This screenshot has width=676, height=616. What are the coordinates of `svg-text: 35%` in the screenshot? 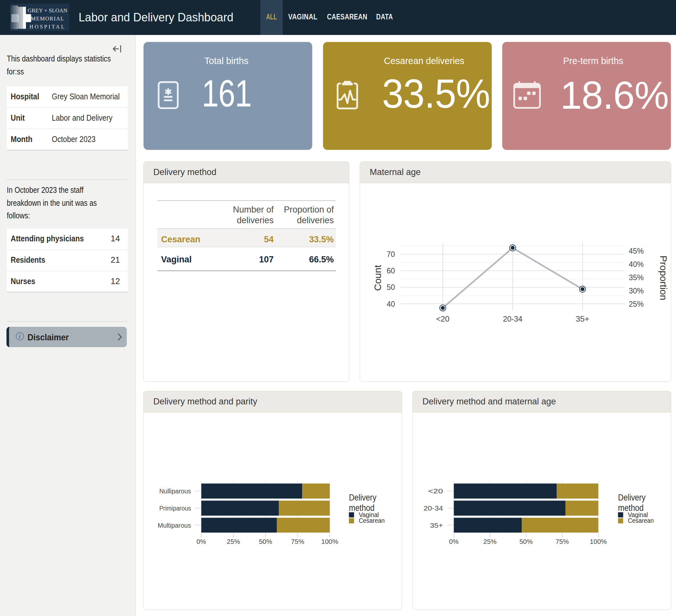 It's located at (636, 278).